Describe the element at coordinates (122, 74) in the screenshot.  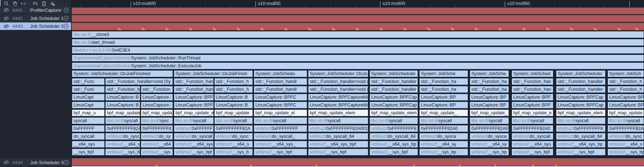
I see `stack-frame: System::JobScheduler::OnJobFinished` at that location.